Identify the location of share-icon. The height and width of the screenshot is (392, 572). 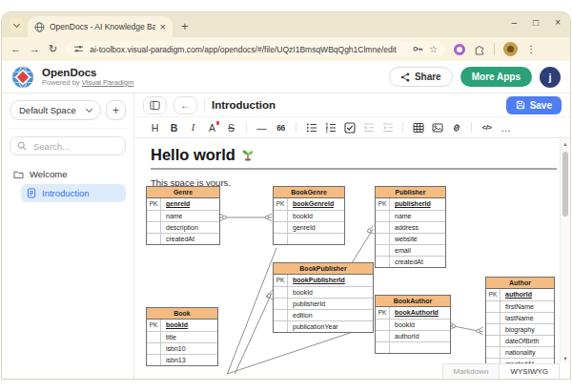
(405, 77).